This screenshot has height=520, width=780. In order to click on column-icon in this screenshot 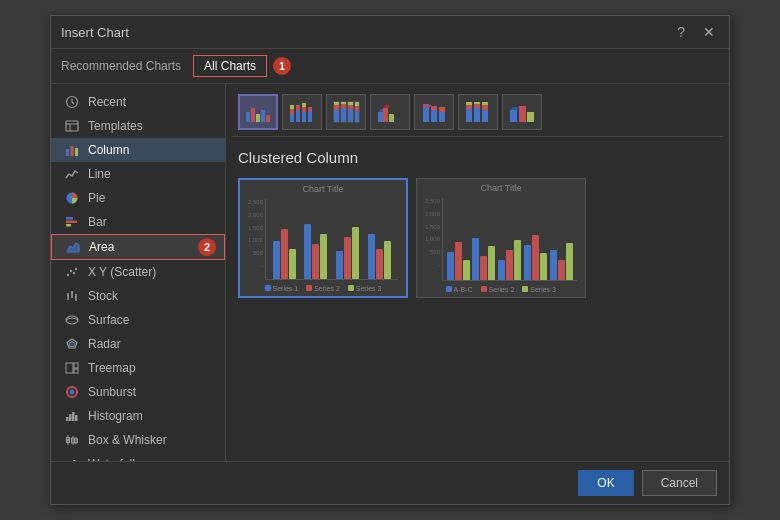, I will do `click(72, 150)`.